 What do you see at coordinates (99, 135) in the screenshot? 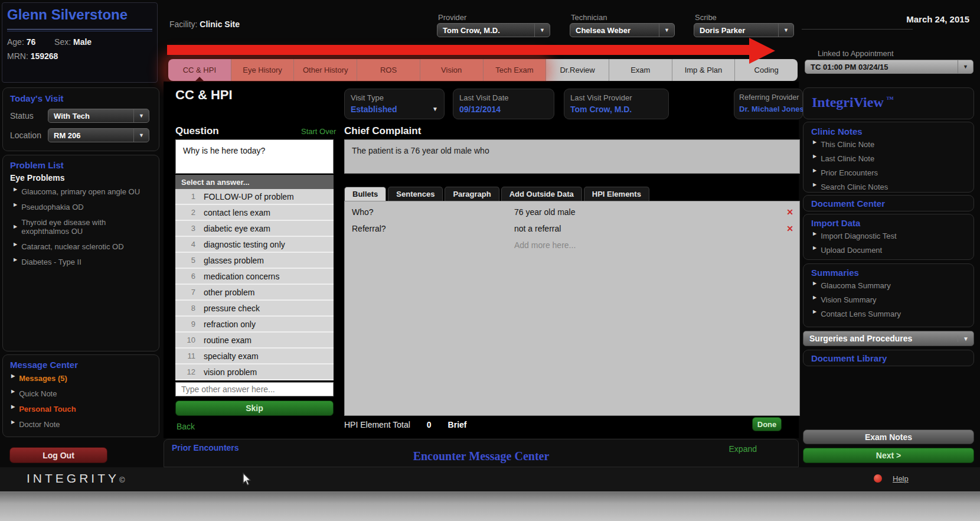
I see `location-dropdown: RM 206 ▼` at bounding box center [99, 135].